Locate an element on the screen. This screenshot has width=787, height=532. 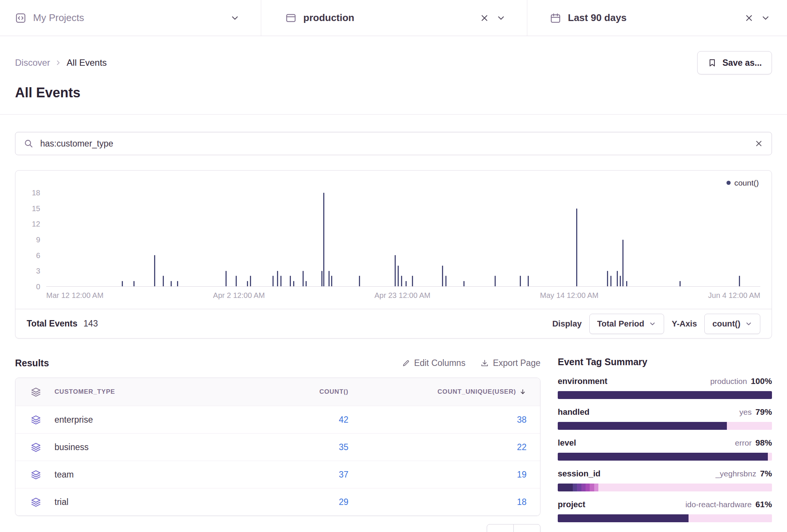
cell-count-link: 29 is located at coordinates (344, 502).